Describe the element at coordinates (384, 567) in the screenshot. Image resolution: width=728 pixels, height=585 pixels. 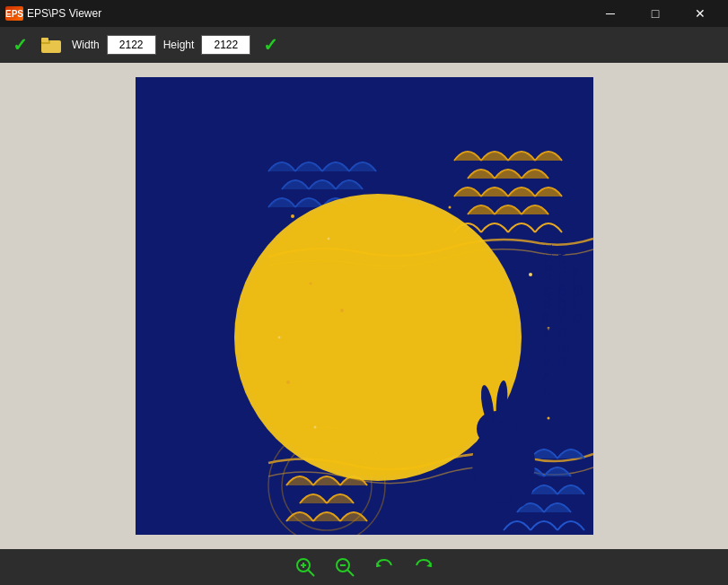
I see `rotate-left-button` at that location.